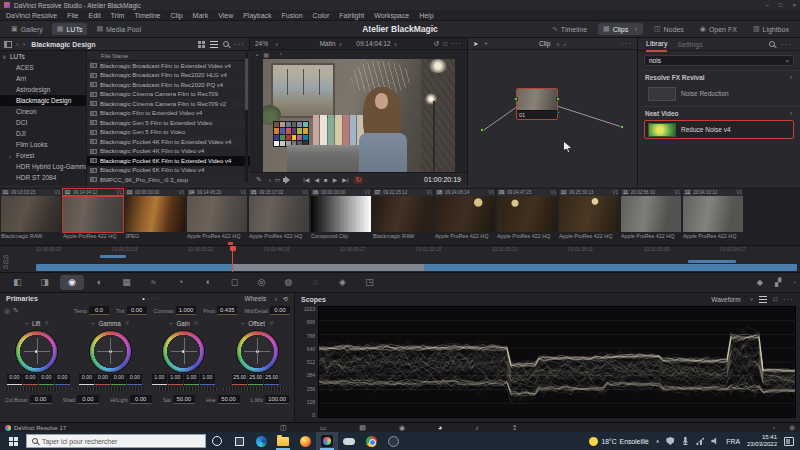 The width and height of the screenshot is (800, 450). Describe the element at coordinates (257, 16) in the screenshot. I see `menu-item: Playback` at that location.